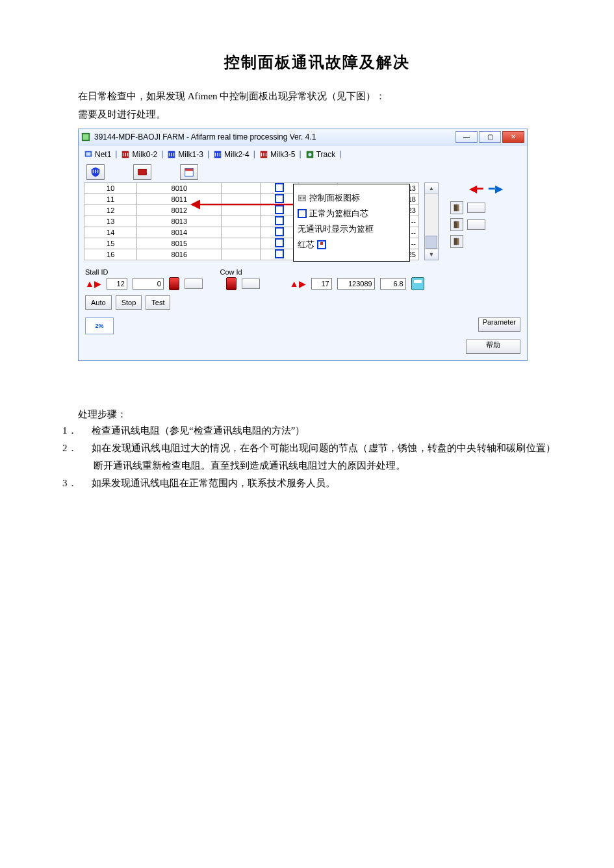  I want to click on panel-icon, so click(302, 198).